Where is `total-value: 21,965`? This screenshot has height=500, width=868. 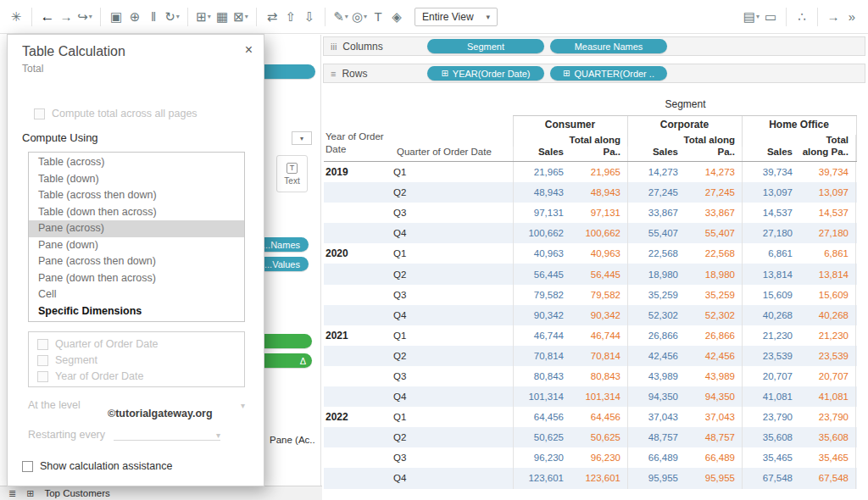
total-value: 21,965 is located at coordinates (598, 172).